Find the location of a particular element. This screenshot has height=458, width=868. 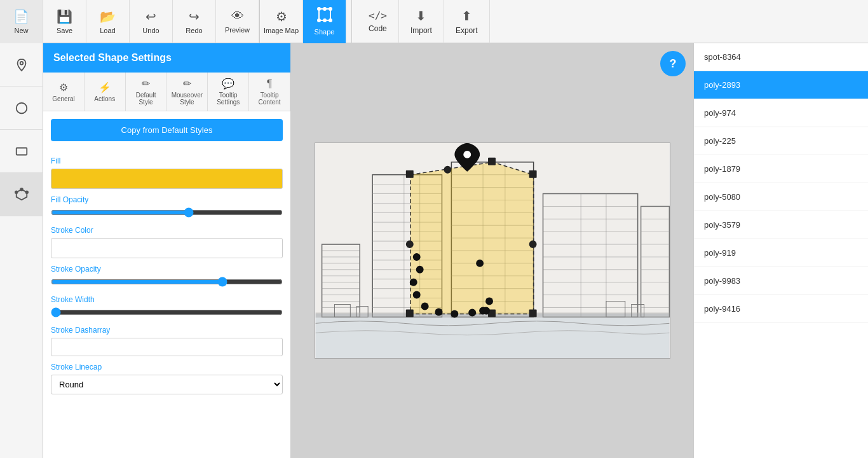

stroke-width-label: Stroke Width is located at coordinates (166, 300).